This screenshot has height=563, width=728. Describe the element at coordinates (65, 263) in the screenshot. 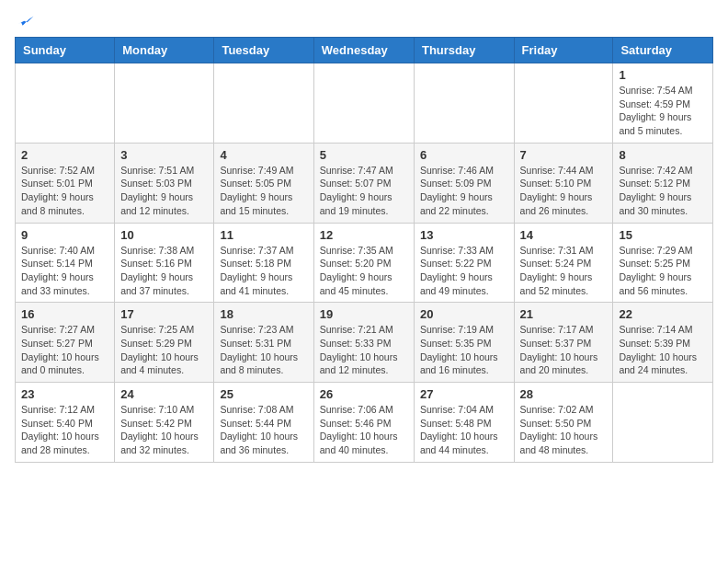

I see `calendar-day-9: 9Sunrise: 7:40 AM Sunset: 5:14 PM Daylig…` at that location.